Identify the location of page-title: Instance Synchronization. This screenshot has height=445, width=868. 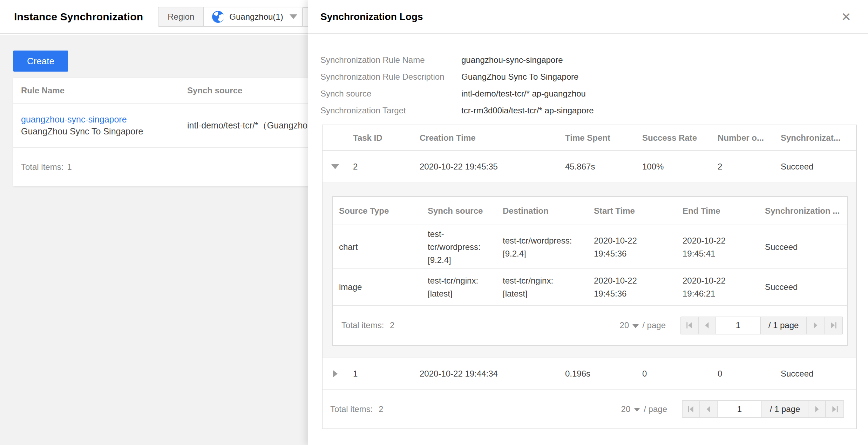
(79, 17).